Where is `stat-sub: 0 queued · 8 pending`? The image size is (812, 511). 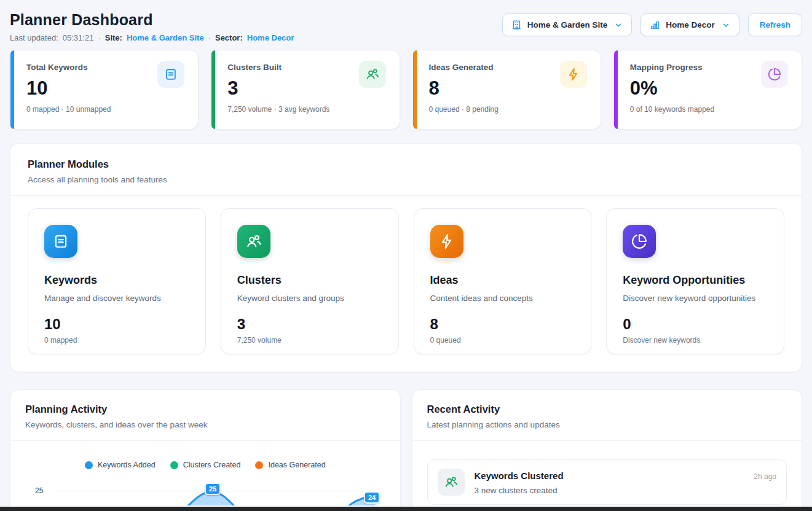 stat-sub: 0 queued · 8 pending is located at coordinates (509, 109).